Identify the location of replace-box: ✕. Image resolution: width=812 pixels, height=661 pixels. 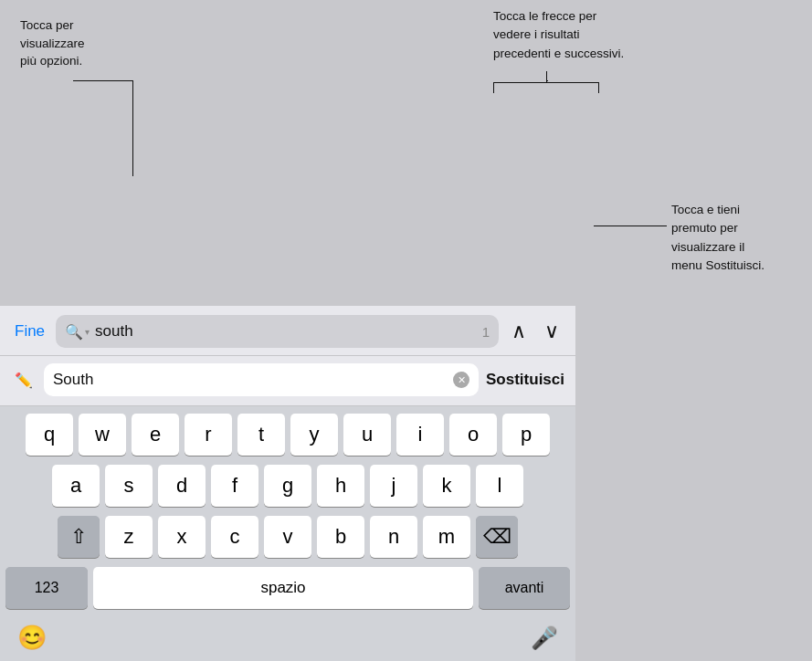
(261, 380).